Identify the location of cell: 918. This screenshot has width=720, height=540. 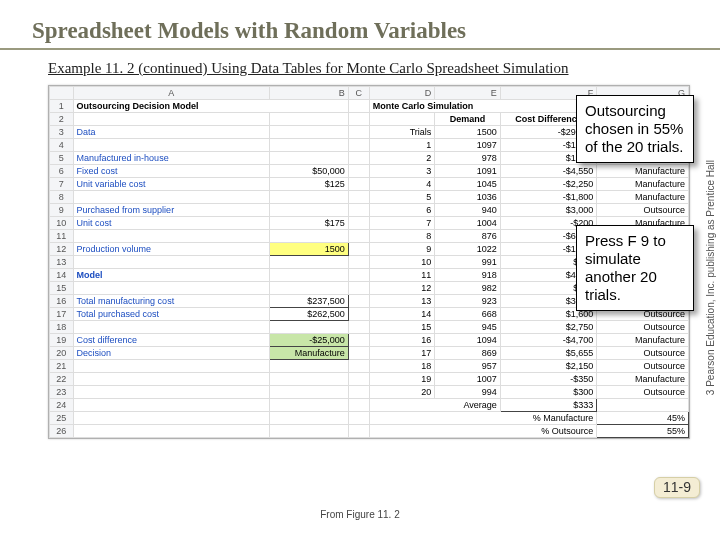
(468, 276).